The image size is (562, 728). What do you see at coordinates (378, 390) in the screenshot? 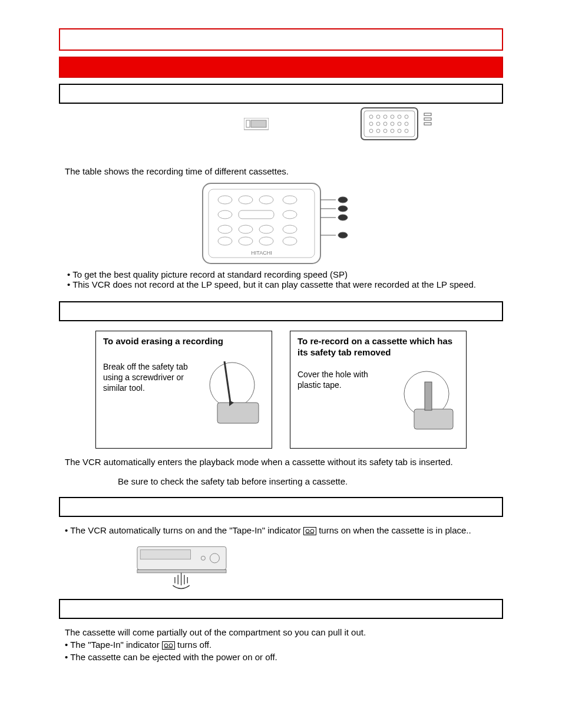
I see `rerecord-panel: To re-record on a cassette which has its…` at bounding box center [378, 390].